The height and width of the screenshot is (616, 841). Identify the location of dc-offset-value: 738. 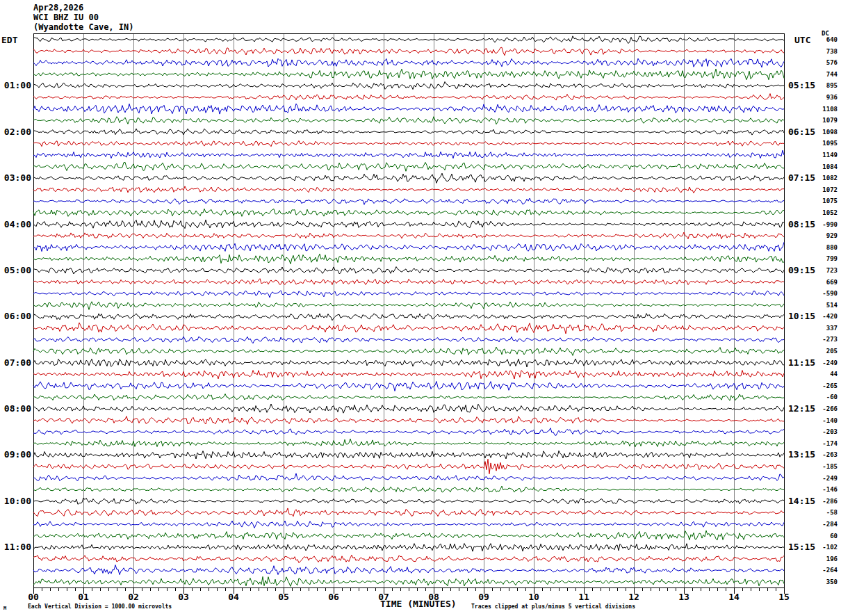
(824, 51).